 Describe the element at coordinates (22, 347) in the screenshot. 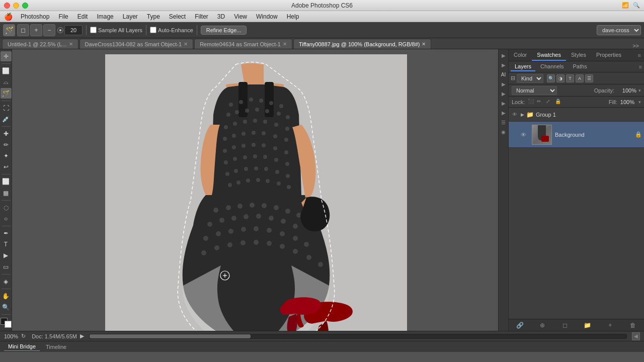

I see `mini-bridge-tab: Mini Bridge` at that location.